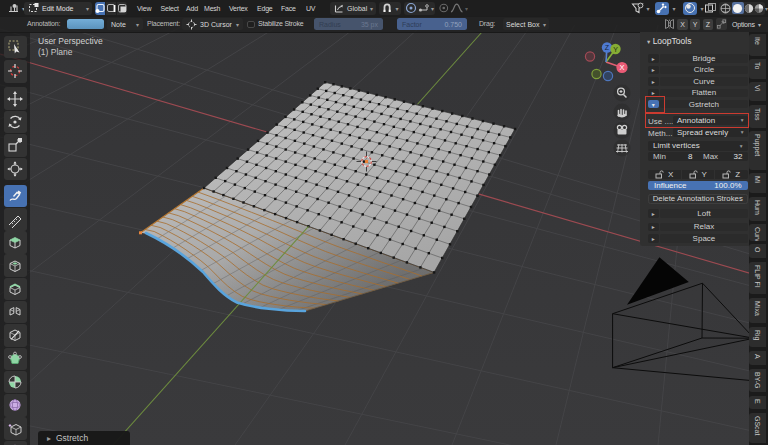  Describe the element at coordinates (608, 48) in the screenshot. I see `svg-text: Z` at that location.